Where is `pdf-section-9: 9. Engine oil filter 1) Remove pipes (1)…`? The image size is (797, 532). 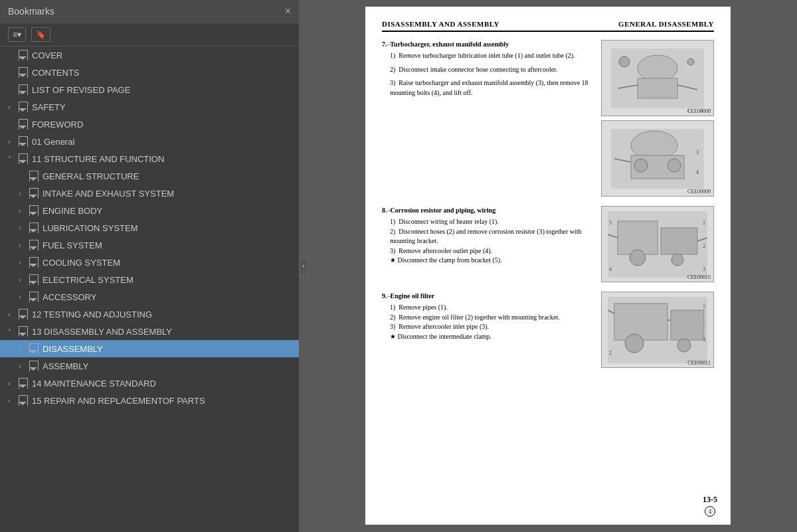
pdf-section-9: 9. Engine oil filter 1) Remove pipes (1)… is located at coordinates (548, 329).